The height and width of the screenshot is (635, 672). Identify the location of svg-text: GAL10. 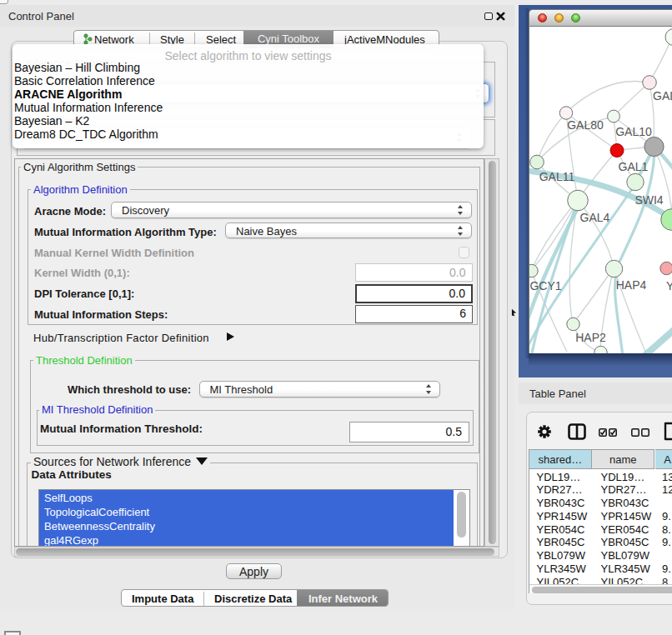
(634, 131).